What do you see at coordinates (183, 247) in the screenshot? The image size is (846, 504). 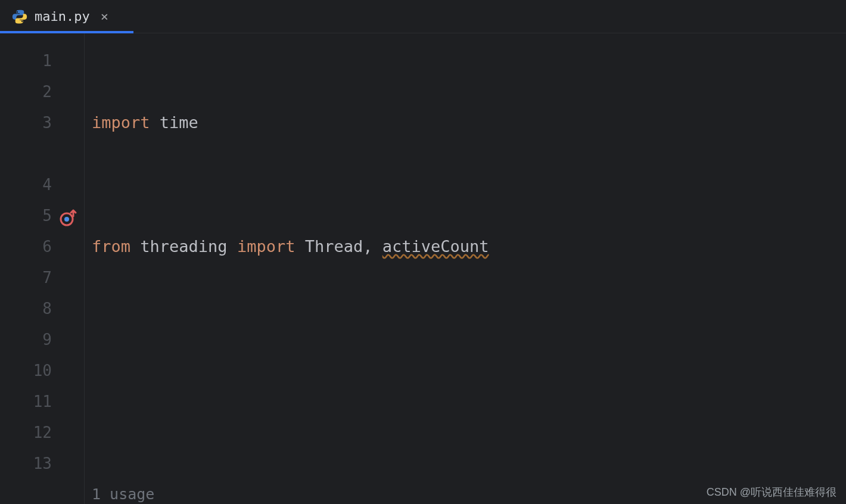 I see `identifier: threading` at bounding box center [183, 247].